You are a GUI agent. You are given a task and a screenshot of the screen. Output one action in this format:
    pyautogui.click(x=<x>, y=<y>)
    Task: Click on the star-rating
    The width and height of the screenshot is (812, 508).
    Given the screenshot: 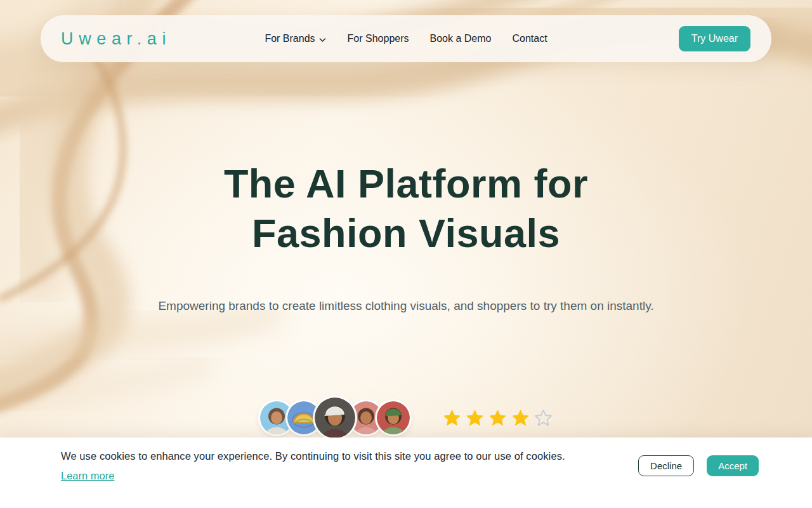 What is the action you would take?
    pyautogui.click(x=497, y=418)
    